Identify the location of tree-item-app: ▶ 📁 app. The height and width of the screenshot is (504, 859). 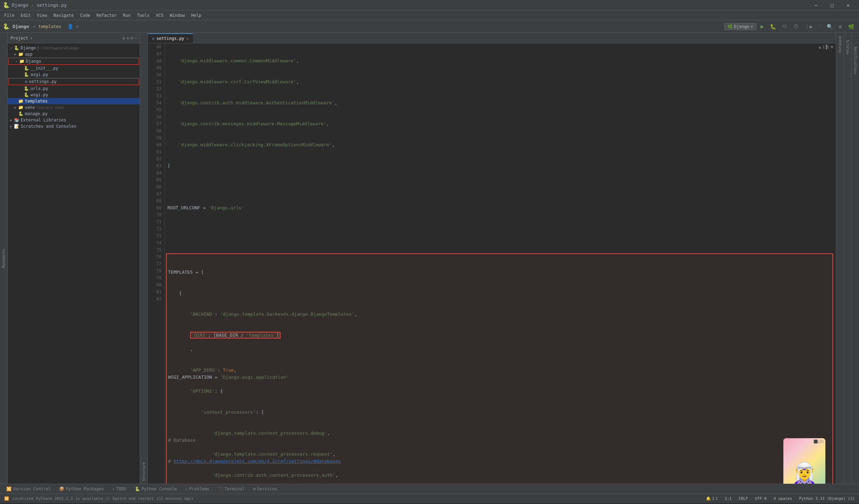
(74, 54).